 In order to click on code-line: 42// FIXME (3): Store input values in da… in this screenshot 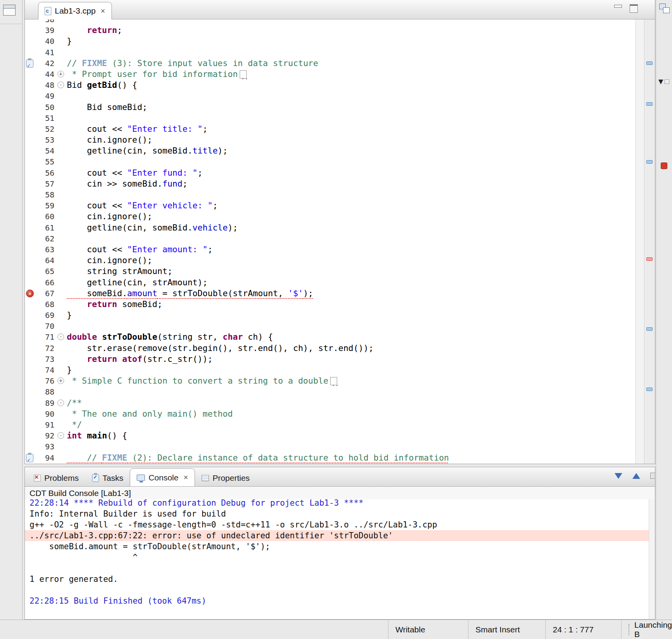, I will do `click(330, 63)`.